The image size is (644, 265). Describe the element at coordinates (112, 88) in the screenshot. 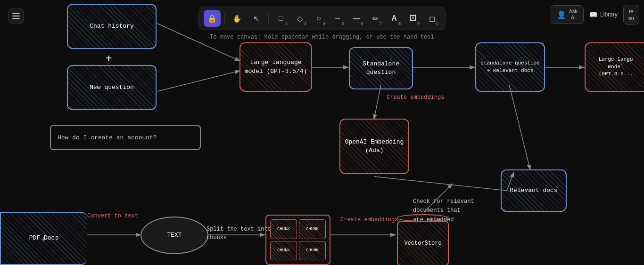

I see `new-question-node: New question` at that location.